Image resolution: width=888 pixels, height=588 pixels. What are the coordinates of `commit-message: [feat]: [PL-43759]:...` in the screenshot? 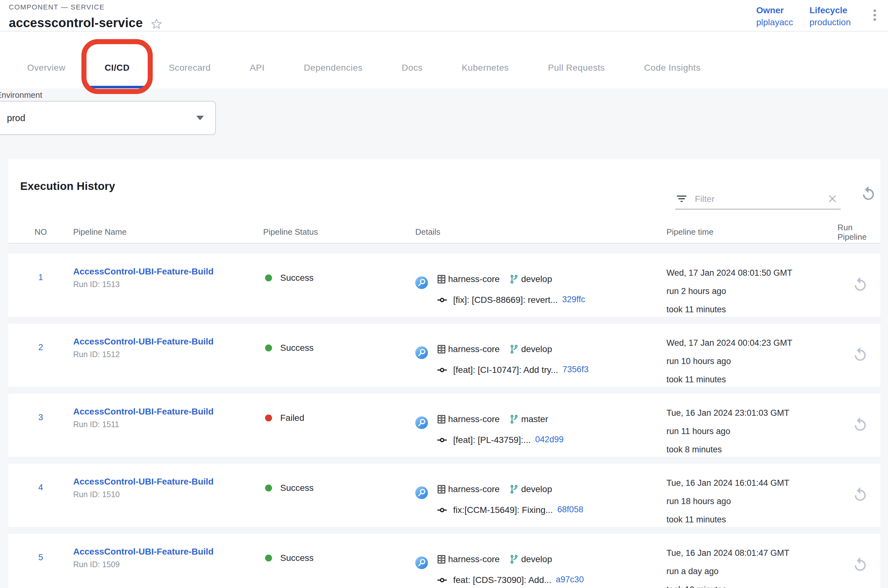 It's located at (492, 440).